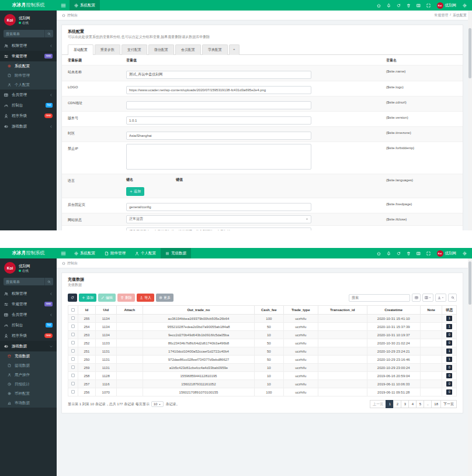 This screenshot has width=472, height=476. I want to click on column-header-状态: 状态, so click(450, 310).